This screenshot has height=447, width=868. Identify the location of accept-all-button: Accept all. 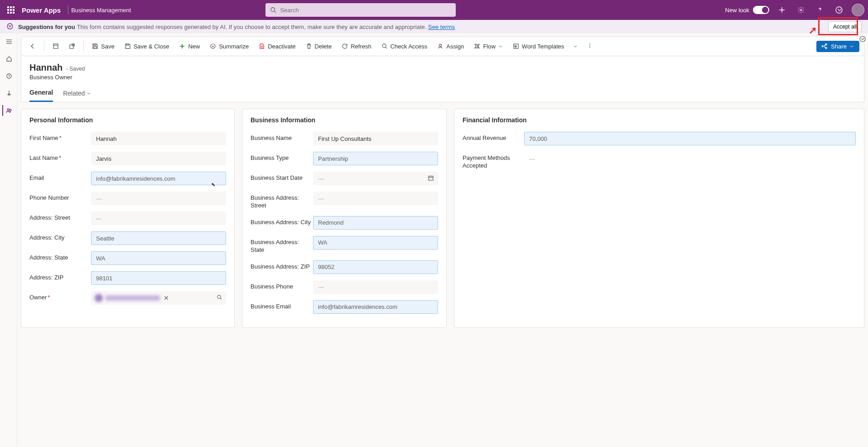
(845, 27).